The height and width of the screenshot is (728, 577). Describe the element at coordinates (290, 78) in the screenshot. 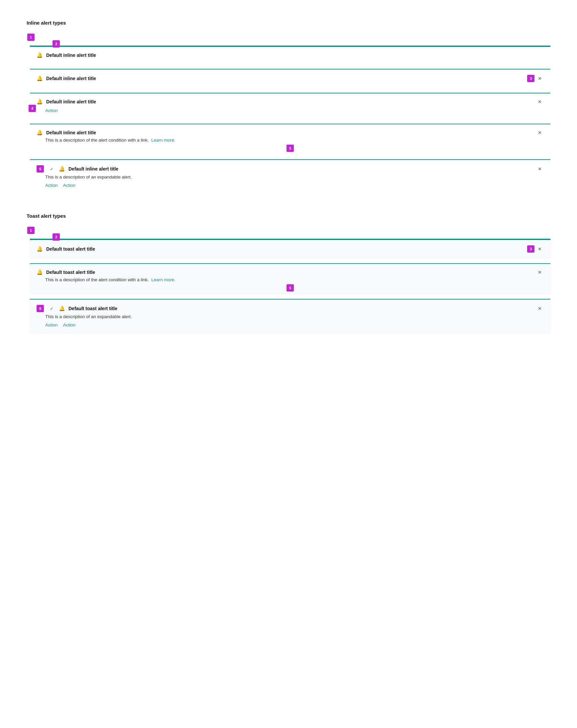

I see `alert-header: 🔔 Default inline alert title 3 ✕` at that location.